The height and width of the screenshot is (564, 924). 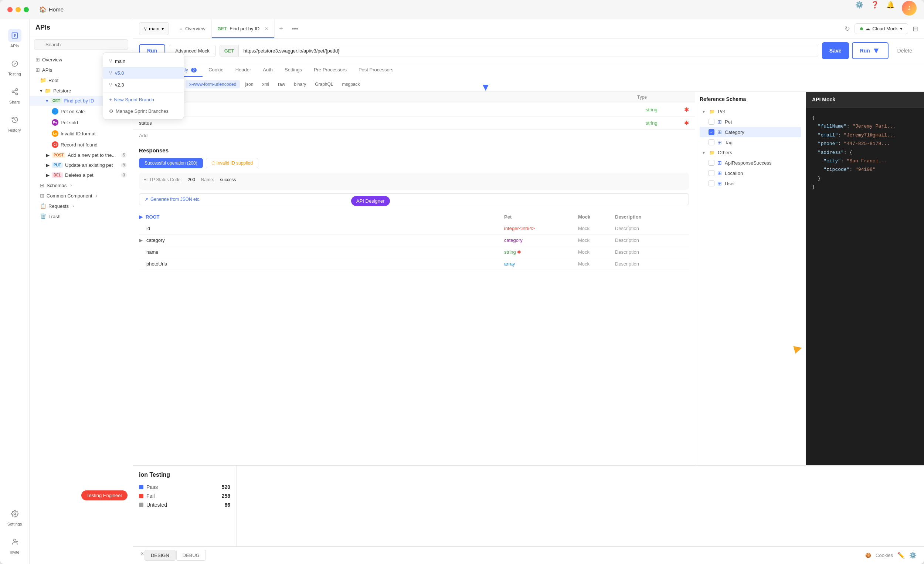 I want to click on ref-item-category: ✓ ⊞ Category, so click(x=751, y=132).